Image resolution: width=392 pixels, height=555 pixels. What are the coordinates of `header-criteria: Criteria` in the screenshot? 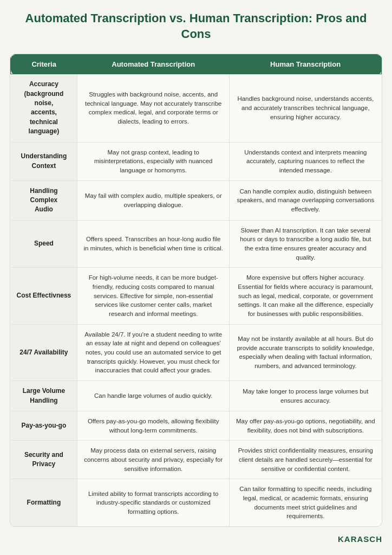 It's located at (44, 64).